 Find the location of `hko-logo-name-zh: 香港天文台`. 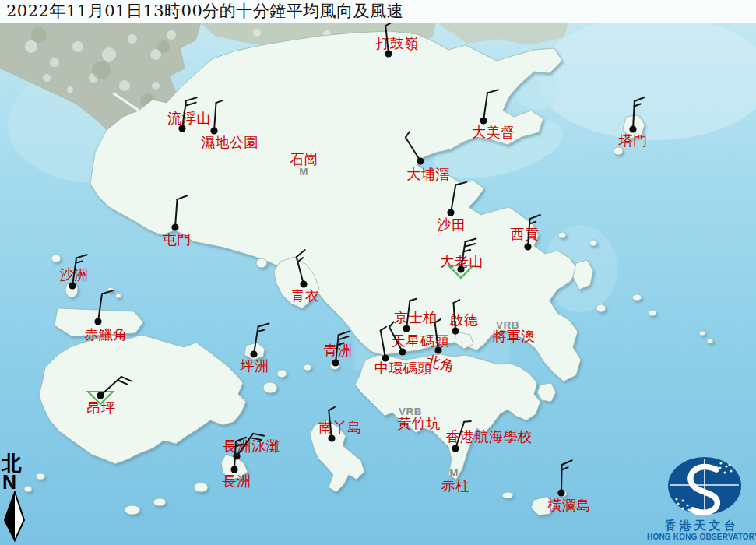

hko-logo-name-zh: 香港天文台 is located at coordinates (701, 526).